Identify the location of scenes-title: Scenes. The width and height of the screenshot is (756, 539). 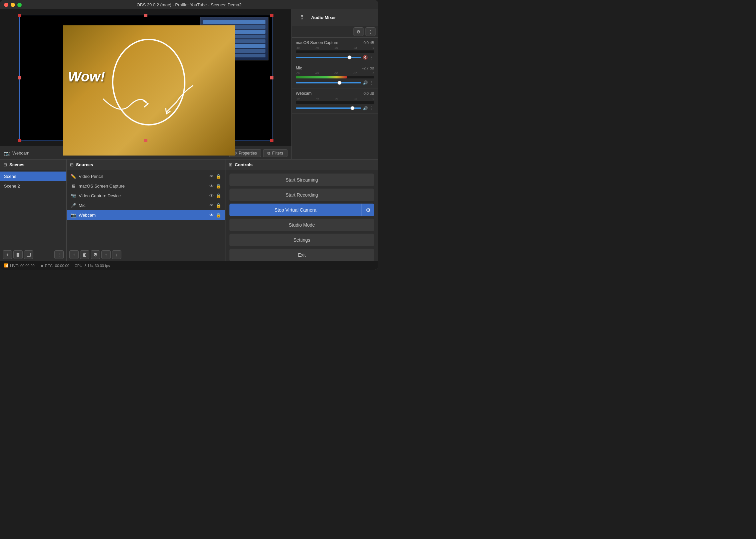
(17, 165).